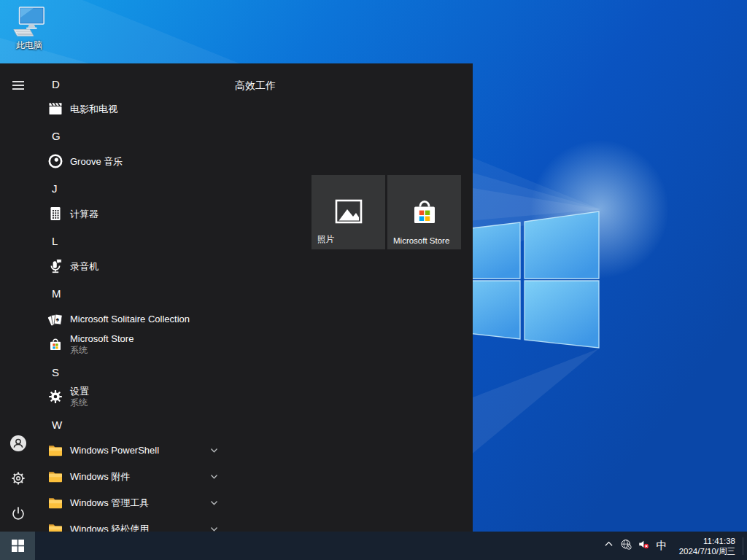  Describe the element at coordinates (132, 189) in the screenshot. I see `section-letter-j: J` at that location.